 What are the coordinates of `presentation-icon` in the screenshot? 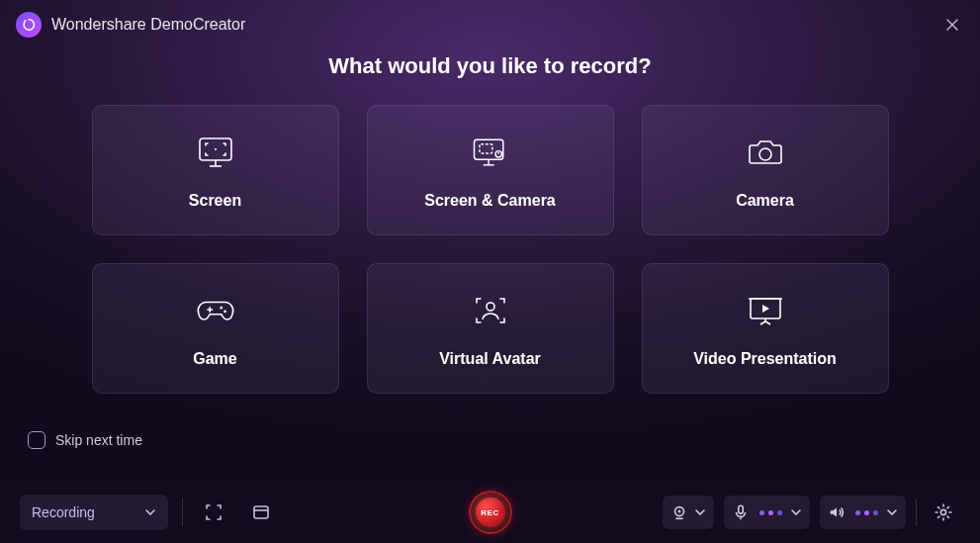 It's located at (765, 311).